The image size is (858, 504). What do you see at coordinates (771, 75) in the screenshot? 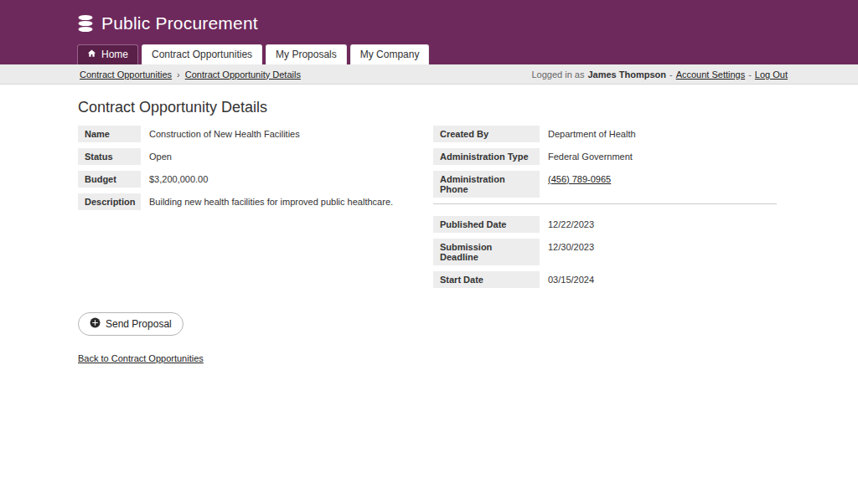
I see `log-out-link: Log Out` at bounding box center [771, 75].